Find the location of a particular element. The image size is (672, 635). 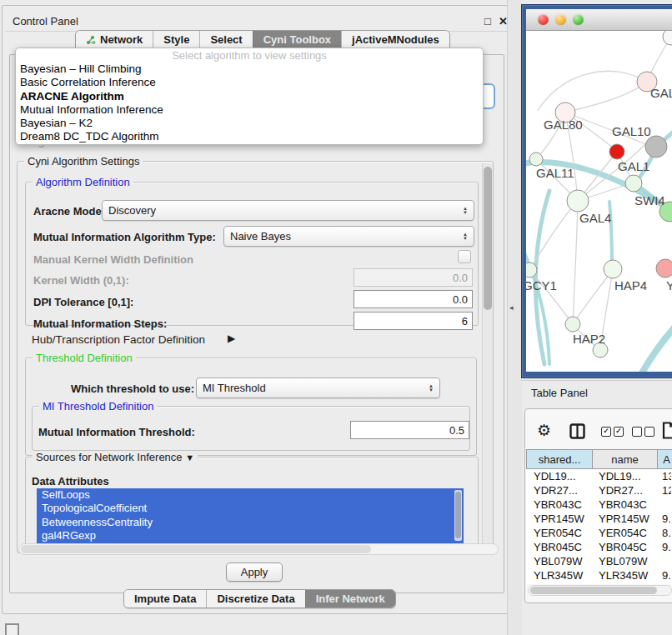

settings-hscrollbar is located at coordinates (258, 549).